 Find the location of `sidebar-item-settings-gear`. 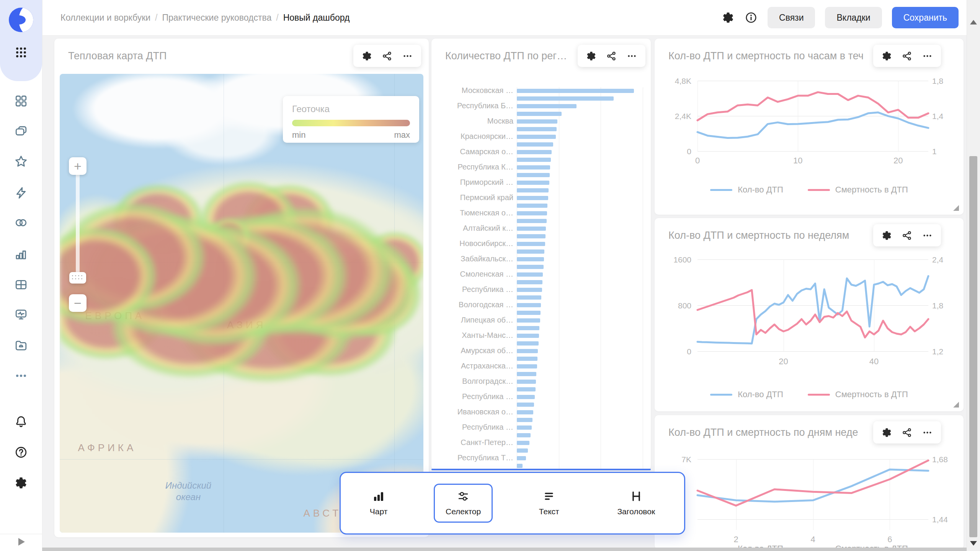

sidebar-item-settings-gear is located at coordinates (21, 483).